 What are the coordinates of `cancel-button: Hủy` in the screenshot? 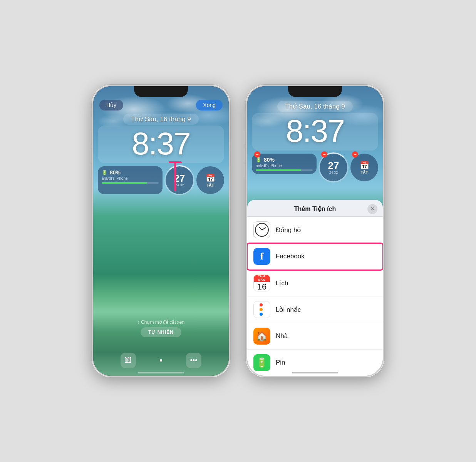 It's located at (111, 105).